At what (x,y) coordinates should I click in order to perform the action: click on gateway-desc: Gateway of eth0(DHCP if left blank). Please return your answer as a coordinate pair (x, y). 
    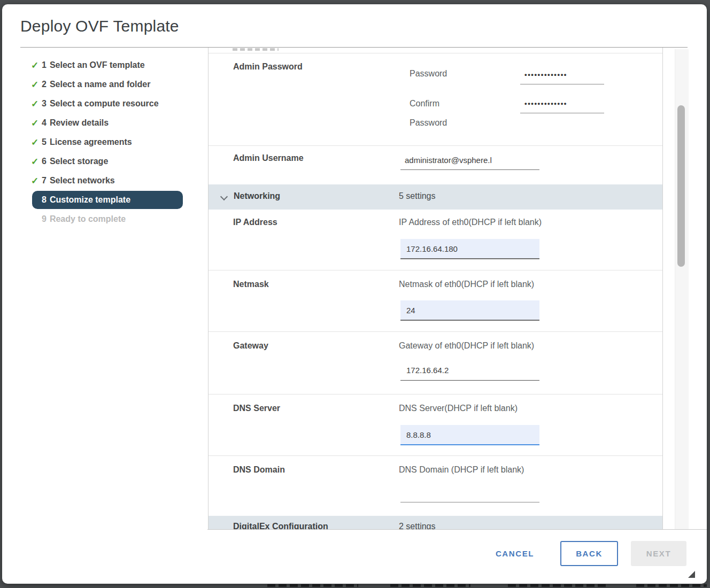
    Looking at the image, I should click on (466, 346).